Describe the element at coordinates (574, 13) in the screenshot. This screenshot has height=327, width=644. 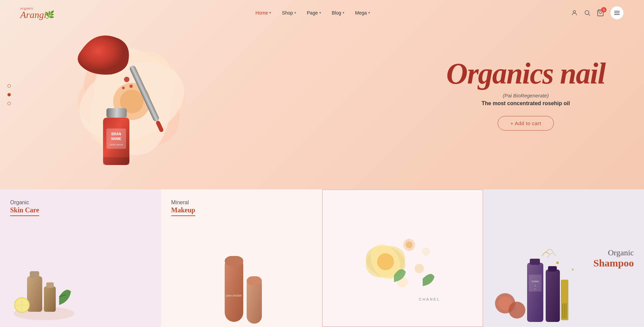
I see `account-button` at that location.